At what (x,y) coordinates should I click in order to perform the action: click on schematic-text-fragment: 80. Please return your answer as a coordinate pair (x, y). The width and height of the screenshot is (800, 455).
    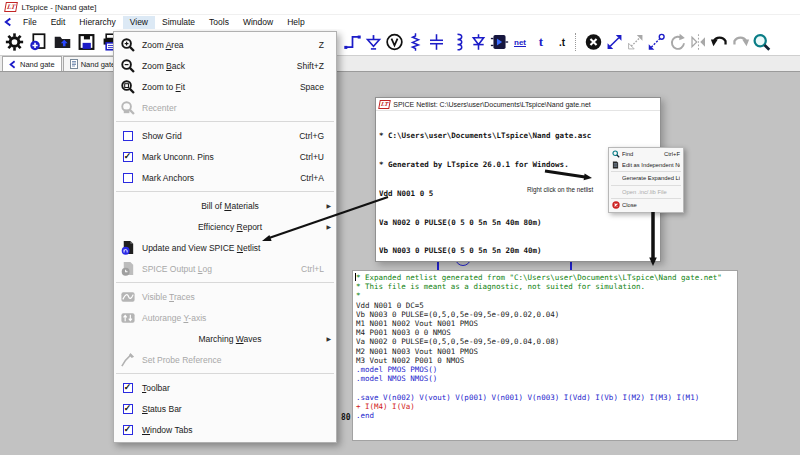
    Looking at the image, I should click on (346, 418).